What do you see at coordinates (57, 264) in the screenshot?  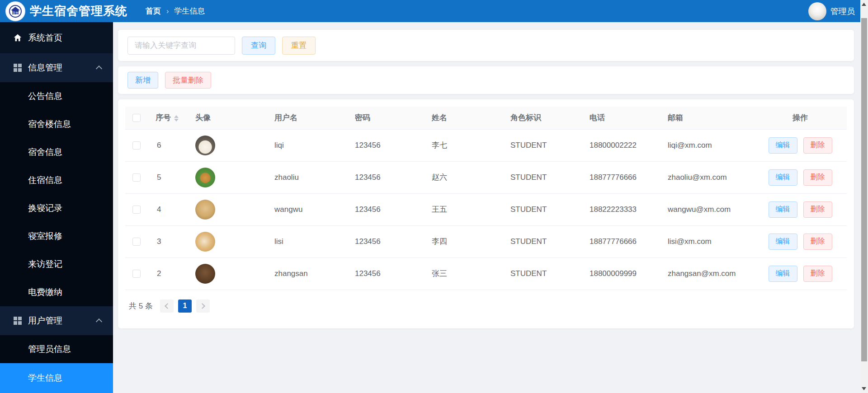 I see `sidebar-item-visitor-registration: 来访登记` at bounding box center [57, 264].